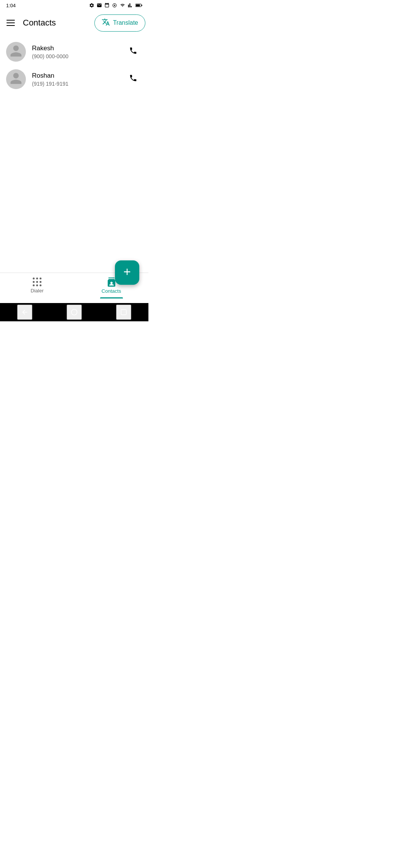  What do you see at coordinates (74, 5) in the screenshot?
I see `status-bar: 1:04` at bounding box center [74, 5].